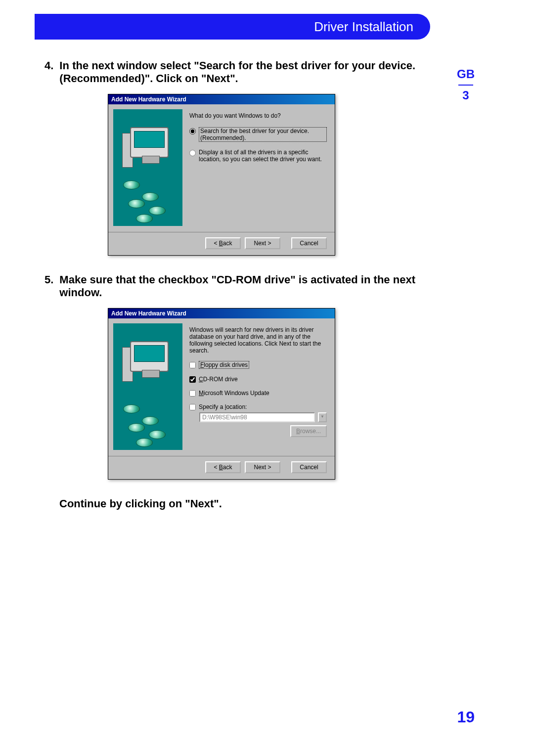 The height and width of the screenshot is (756, 534). I want to click on checkbox-windows-update-label: Microsoft Windows Update, so click(234, 393).